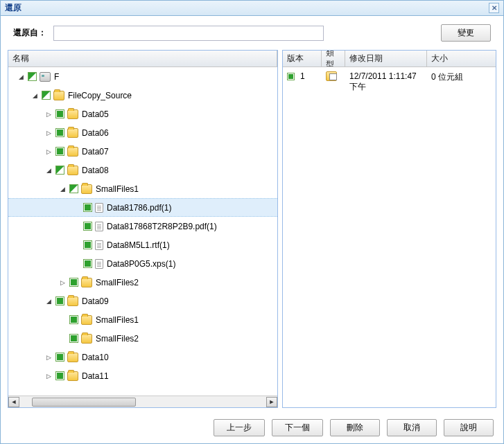  What do you see at coordinates (143, 338) in the screenshot?
I see `tree-row: ·SmallFiles2` at bounding box center [143, 338].